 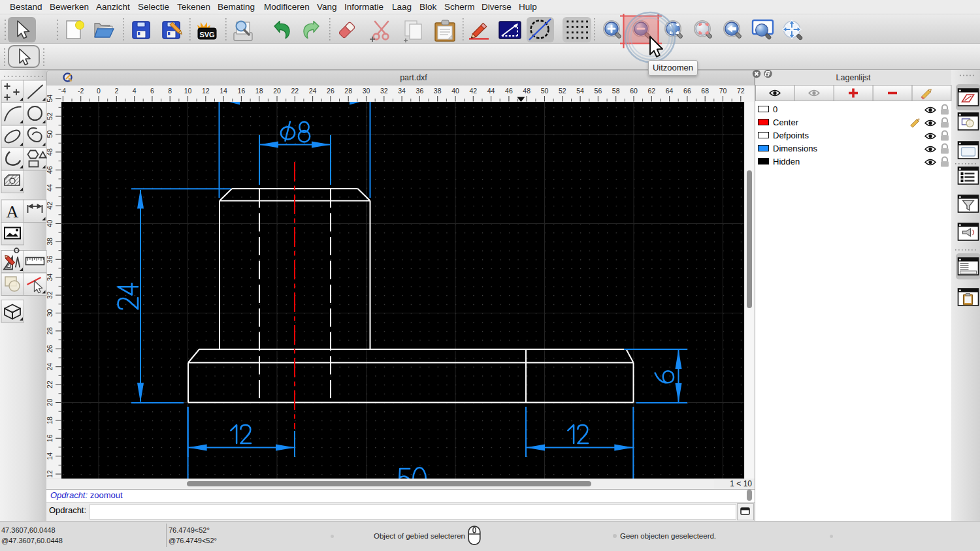 What do you see at coordinates (723, 91) in the screenshot?
I see `svg-text: 70` at bounding box center [723, 91].